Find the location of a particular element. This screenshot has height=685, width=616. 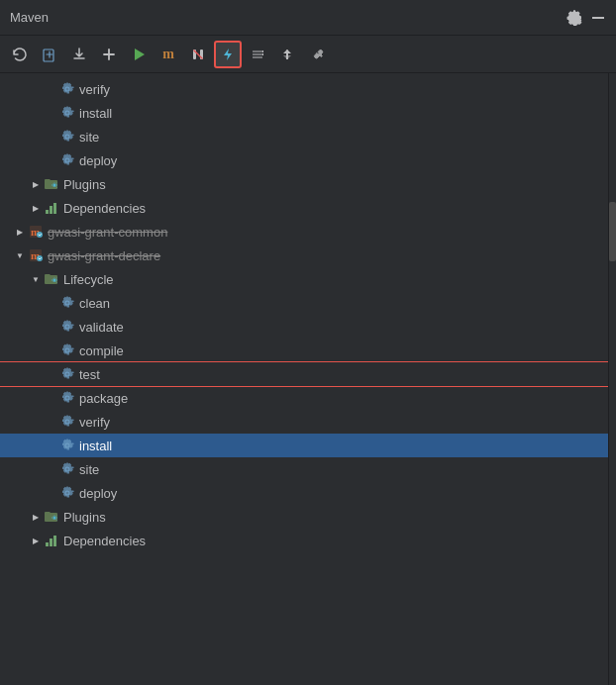

tree-item-deploy-2: deploy is located at coordinates (304, 493).